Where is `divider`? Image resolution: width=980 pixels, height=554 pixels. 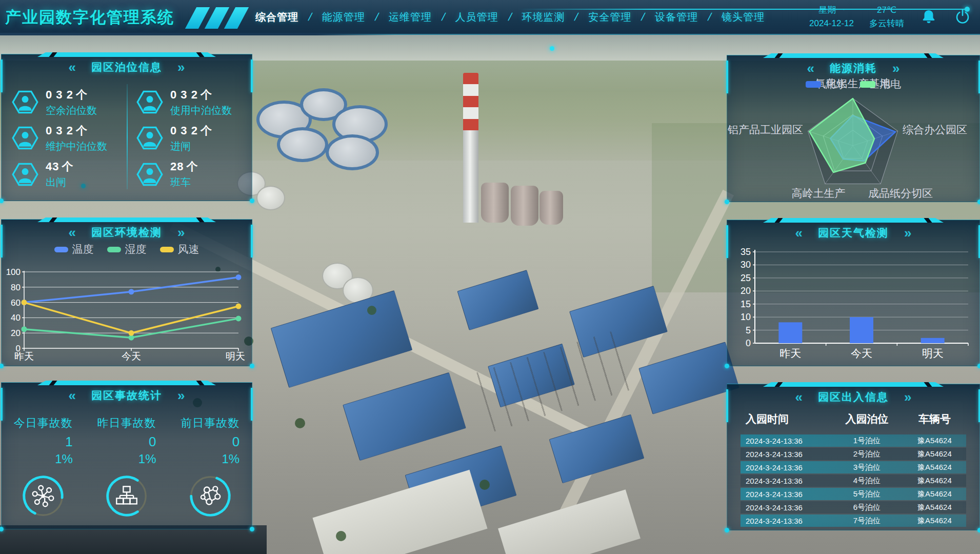 divider is located at coordinates (127, 136).